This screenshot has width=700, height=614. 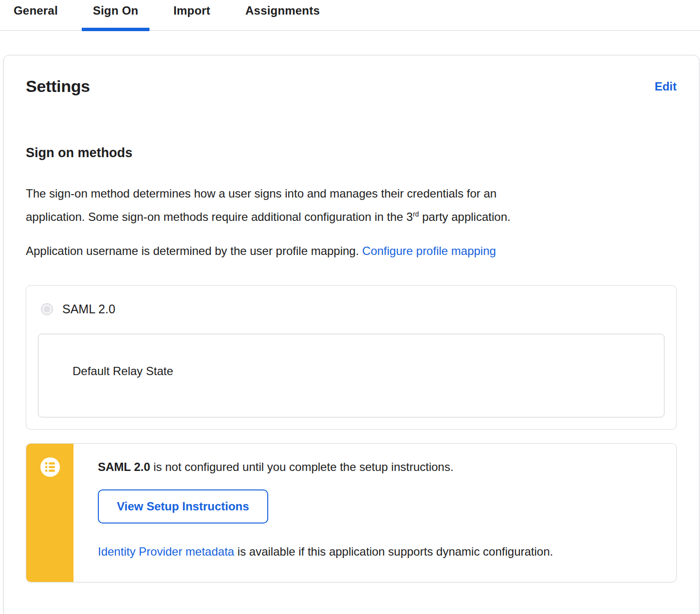 What do you see at coordinates (351, 309) in the screenshot?
I see `saml-radio-row: SAML 2.0` at bounding box center [351, 309].